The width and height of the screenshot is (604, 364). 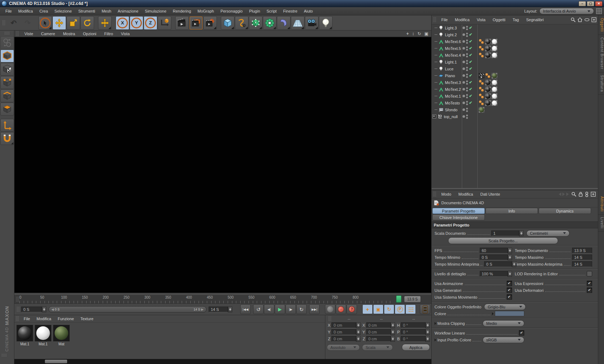 I want to click on move-tool-button, so click(x=59, y=23).